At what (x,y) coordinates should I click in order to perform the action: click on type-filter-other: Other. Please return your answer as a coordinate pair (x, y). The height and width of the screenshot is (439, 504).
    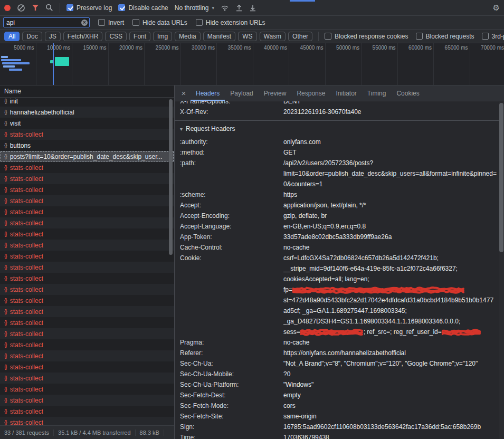
    Looking at the image, I should click on (300, 36).